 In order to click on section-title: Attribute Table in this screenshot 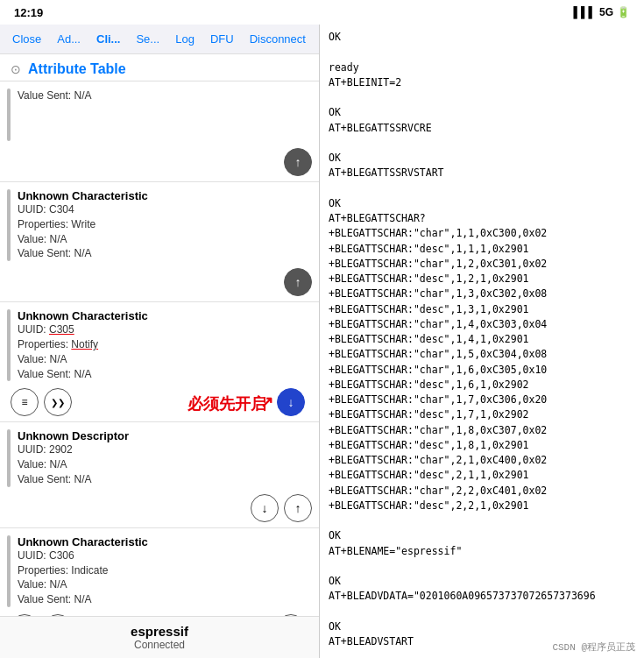, I will do `click(77, 69)`.